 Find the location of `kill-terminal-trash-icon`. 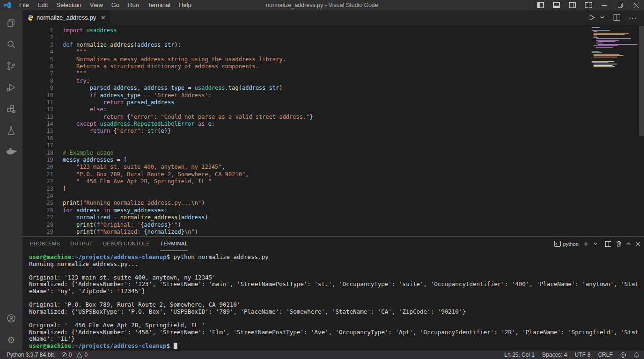

kill-terminal-trash-icon is located at coordinates (619, 244).